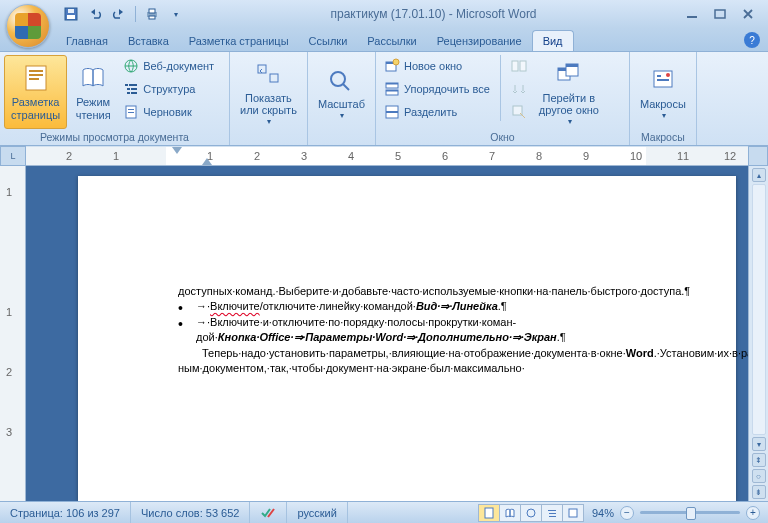 This screenshot has height=523, width=768. What do you see at coordinates (531, 513) in the screenshot?
I see `view-web-icon` at bounding box center [531, 513].